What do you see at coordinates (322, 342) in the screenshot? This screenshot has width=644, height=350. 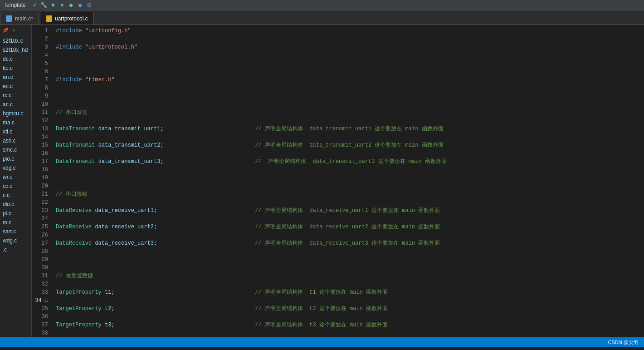 I see `status-bar: CSDN @欠羽` at bounding box center [322, 342].